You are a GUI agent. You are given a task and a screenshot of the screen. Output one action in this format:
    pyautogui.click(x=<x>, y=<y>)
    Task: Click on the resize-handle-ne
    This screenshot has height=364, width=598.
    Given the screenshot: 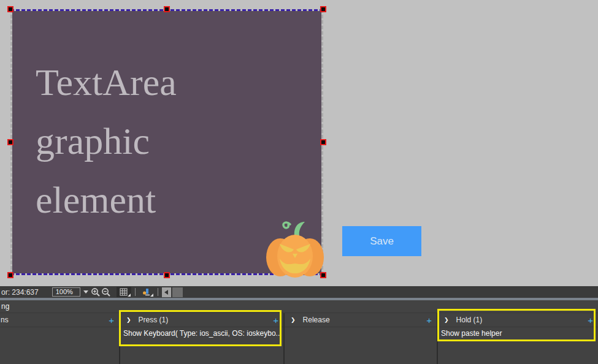 What is the action you would take?
    pyautogui.click(x=323, y=9)
    